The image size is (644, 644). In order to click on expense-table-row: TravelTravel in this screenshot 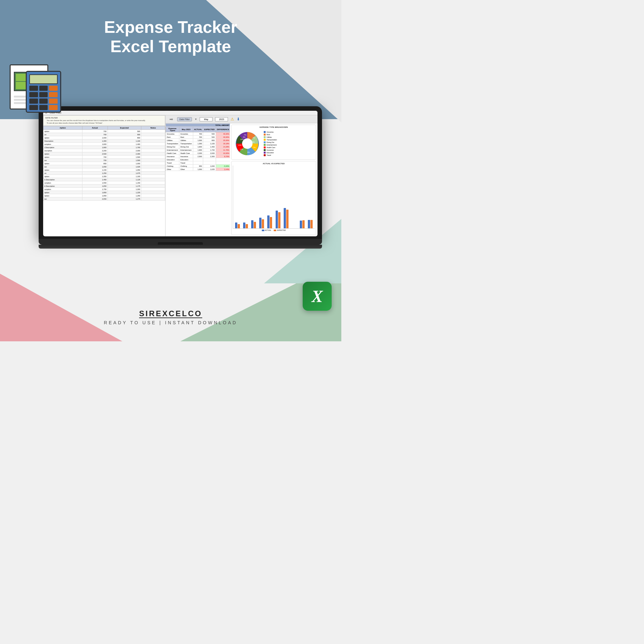, I will do `click(198, 163)`.